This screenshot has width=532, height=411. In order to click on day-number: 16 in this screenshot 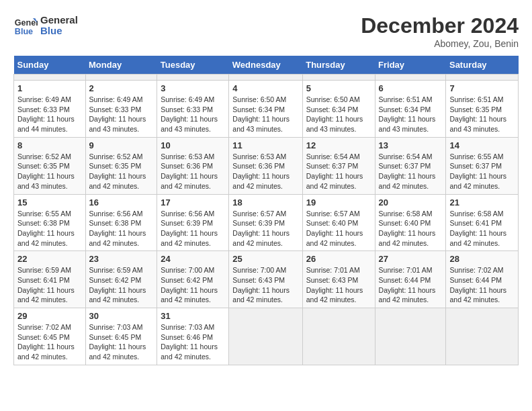, I will do `click(122, 203)`.